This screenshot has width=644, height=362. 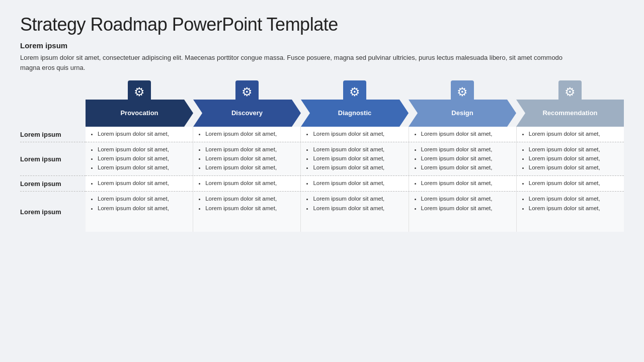 What do you see at coordinates (355, 92) in the screenshot?
I see `gear-box-diagnostic: ⚙` at bounding box center [355, 92].